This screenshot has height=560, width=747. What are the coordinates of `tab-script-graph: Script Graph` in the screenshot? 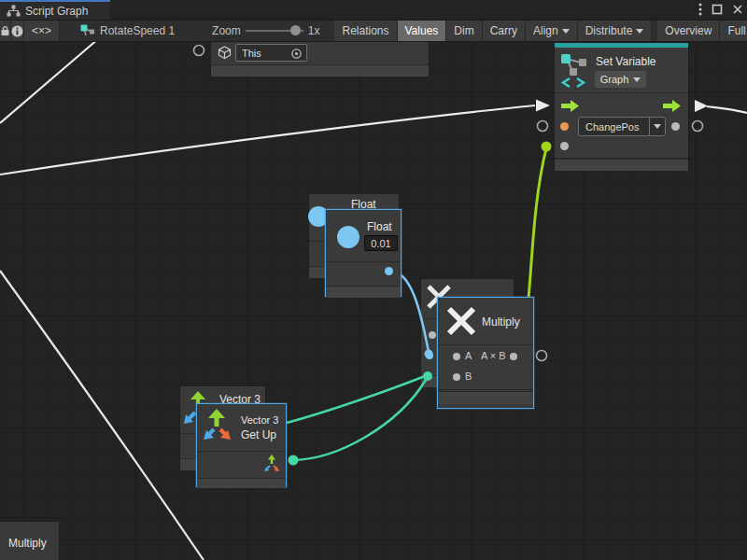 It's located at (55, 9).